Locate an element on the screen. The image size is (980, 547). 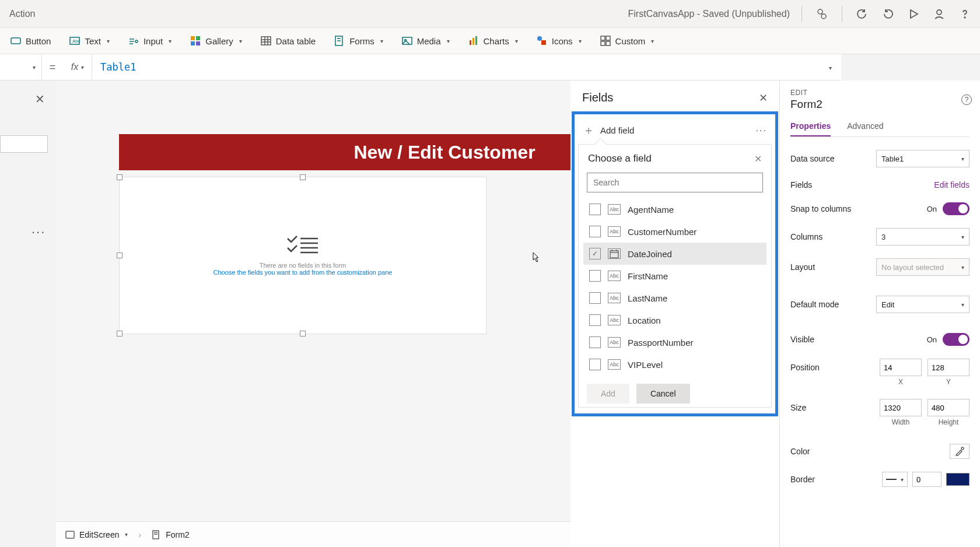
diagnostics-icon is located at coordinates (822, 14).